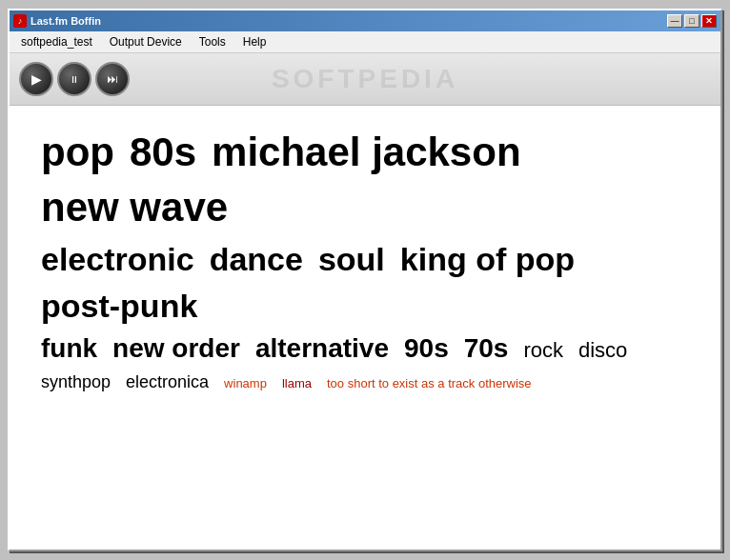 This screenshot has height=560, width=730. What do you see at coordinates (322, 349) in the screenshot?
I see `tag-alternative: alternative` at bounding box center [322, 349].